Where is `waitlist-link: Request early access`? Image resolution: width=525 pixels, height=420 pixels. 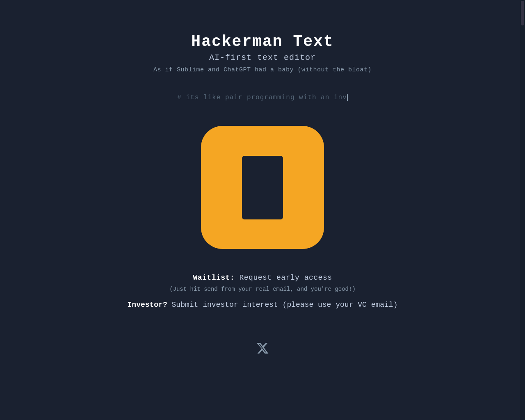
waitlist-link: Request early access is located at coordinates (285, 278).